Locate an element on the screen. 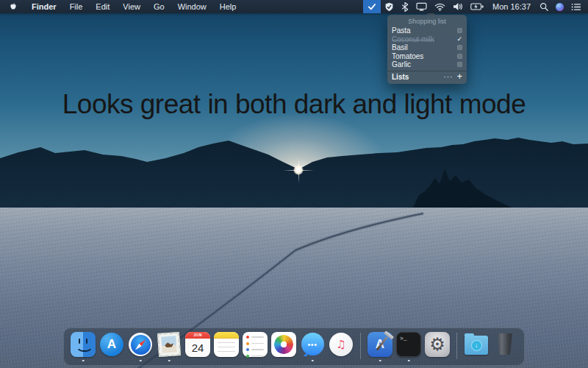  dock-app-terminal: >_ is located at coordinates (409, 347).